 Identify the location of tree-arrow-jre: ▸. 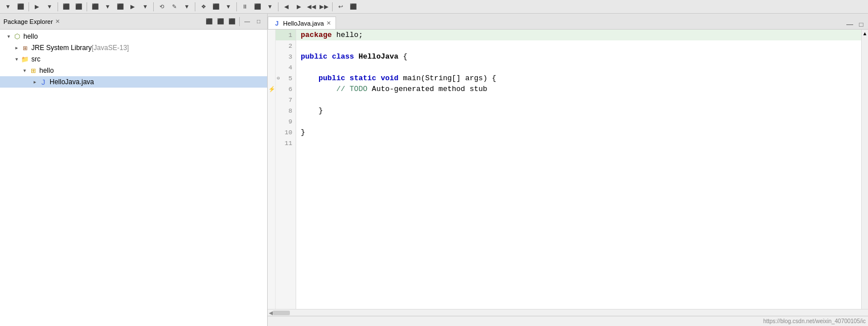
(17, 48).